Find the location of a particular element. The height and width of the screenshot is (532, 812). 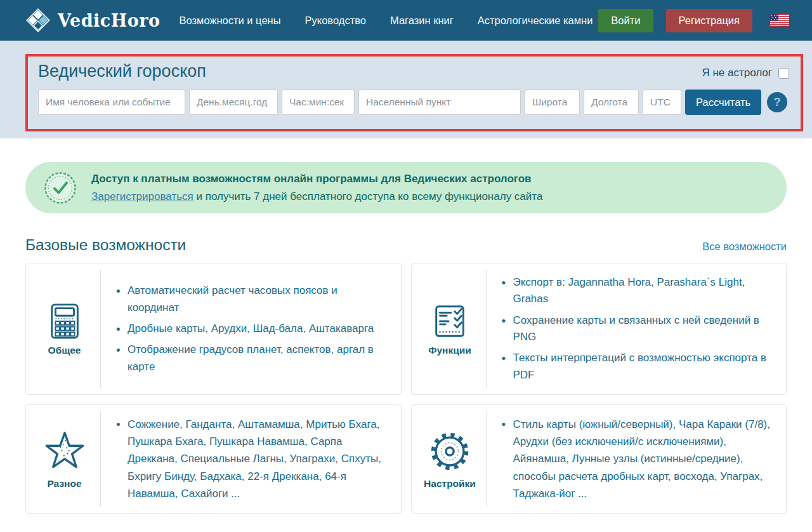

feature-item: Автоматический расчет часовых поясов и к… is located at coordinates (252, 300).